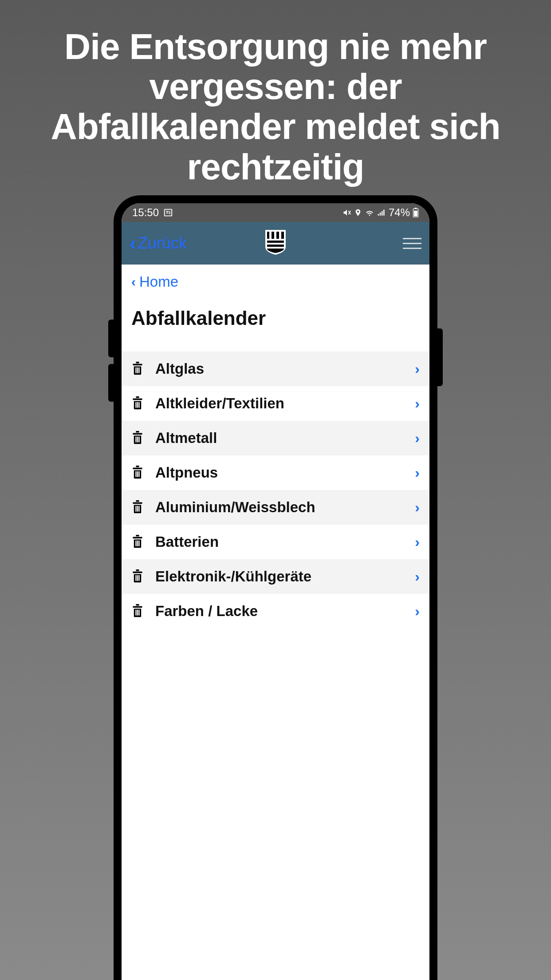 The height and width of the screenshot is (980, 551). I want to click on news-icon, so click(168, 213).